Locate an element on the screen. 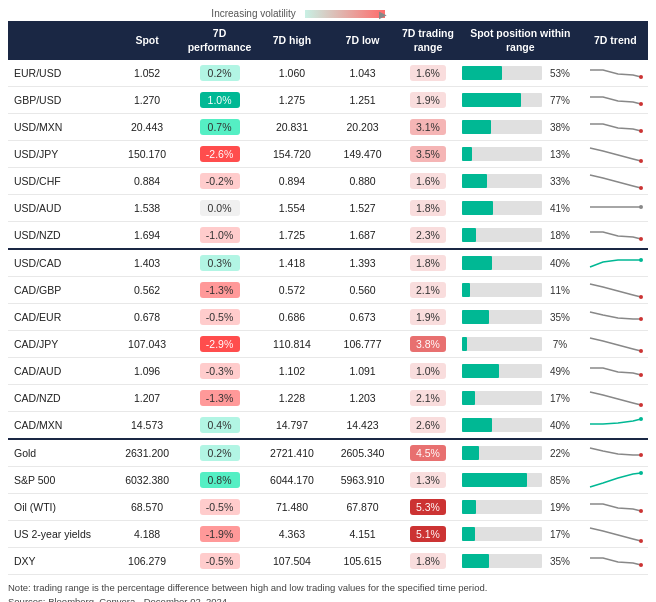 The image size is (656, 602). spot-value: 106.279 is located at coordinates (148, 562).